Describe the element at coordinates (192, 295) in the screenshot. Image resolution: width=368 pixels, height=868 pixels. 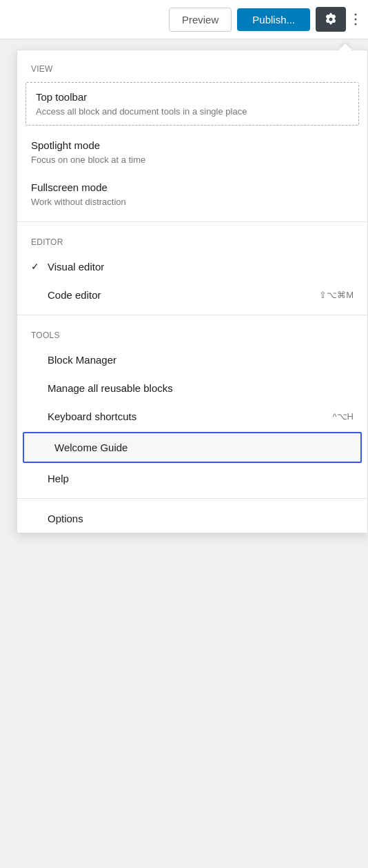
I see `menu-item-code-editor: Code editor ⇧⌥⌘M` at that location.